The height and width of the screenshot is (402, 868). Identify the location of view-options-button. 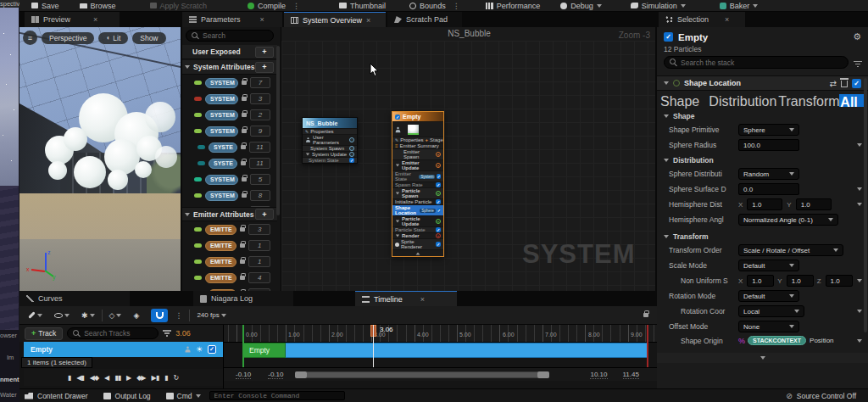
(62, 315).